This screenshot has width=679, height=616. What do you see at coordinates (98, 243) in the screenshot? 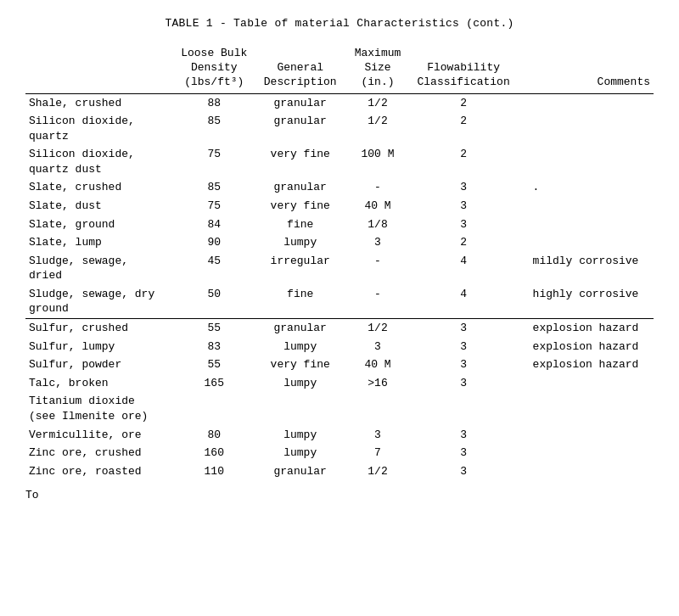
I see `cell-material: Slate, lump` at bounding box center [98, 243].